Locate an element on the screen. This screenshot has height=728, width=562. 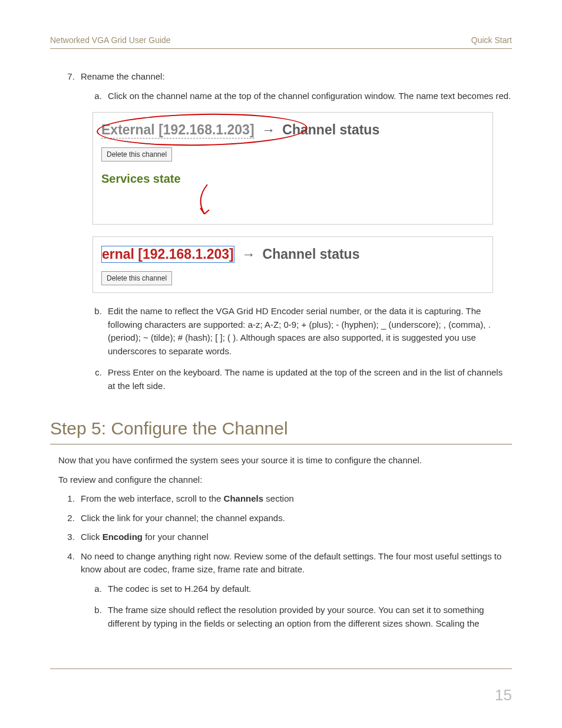
text: section is located at coordinates (279, 499).